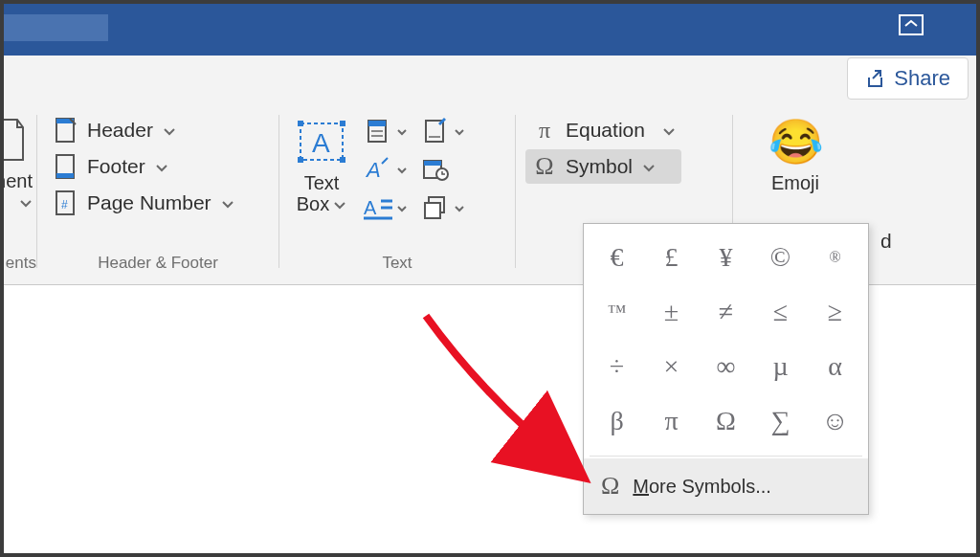 The height and width of the screenshot is (557, 980). I want to click on equation-label: Equation, so click(605, 130).